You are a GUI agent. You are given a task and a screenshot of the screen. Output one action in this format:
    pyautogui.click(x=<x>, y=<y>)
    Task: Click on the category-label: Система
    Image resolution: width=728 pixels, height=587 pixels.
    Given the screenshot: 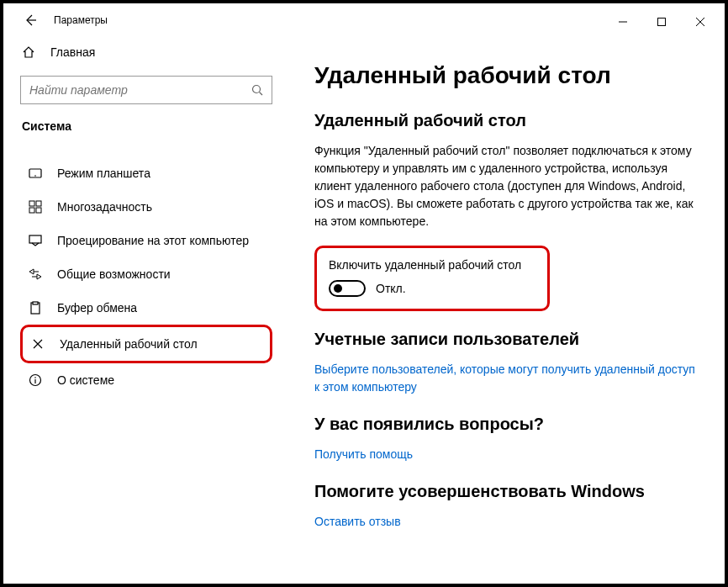 What is the action you would take?
    pyautogui.click(x=146, y=126)
    